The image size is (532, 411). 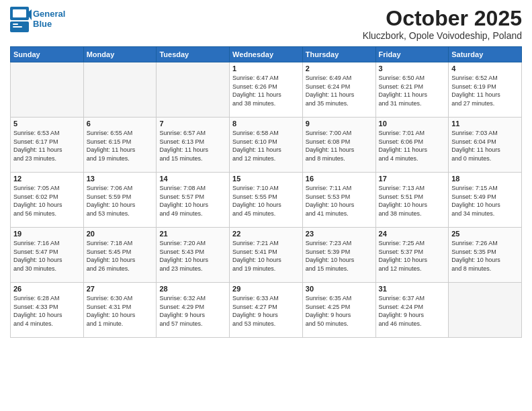 I want to click on day-cell: 22Sunrise: 7:21 AM Sunset: 5:41 PM Dayli…, so click(x=266, y=255).